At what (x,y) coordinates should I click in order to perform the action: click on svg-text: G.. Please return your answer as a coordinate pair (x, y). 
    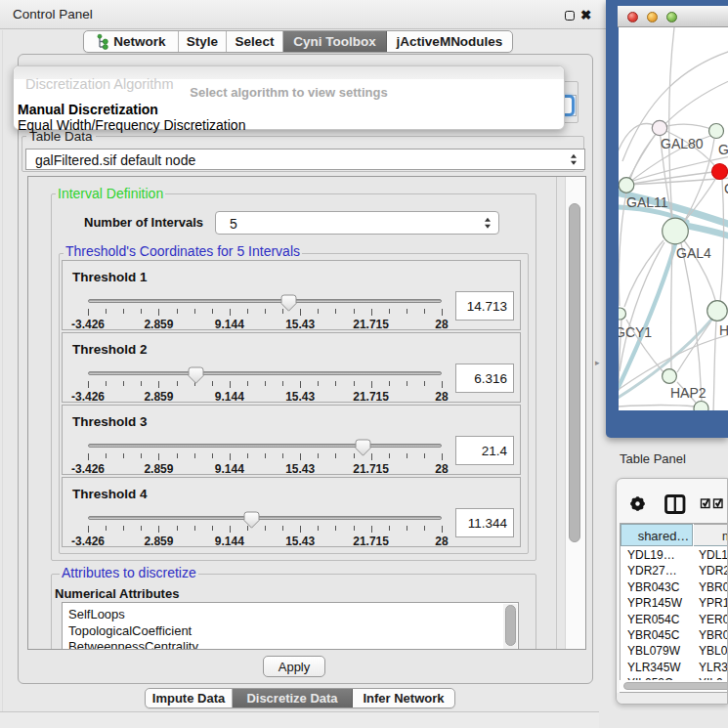
    Looking at the image, I should click on (723, 150).